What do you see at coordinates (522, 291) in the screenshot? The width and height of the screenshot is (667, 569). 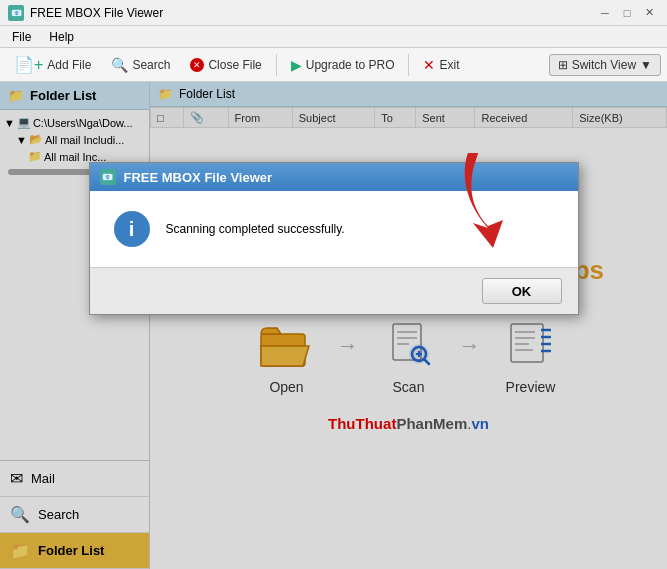 I see `ok-button: OK` at bounding box center [522, 291].